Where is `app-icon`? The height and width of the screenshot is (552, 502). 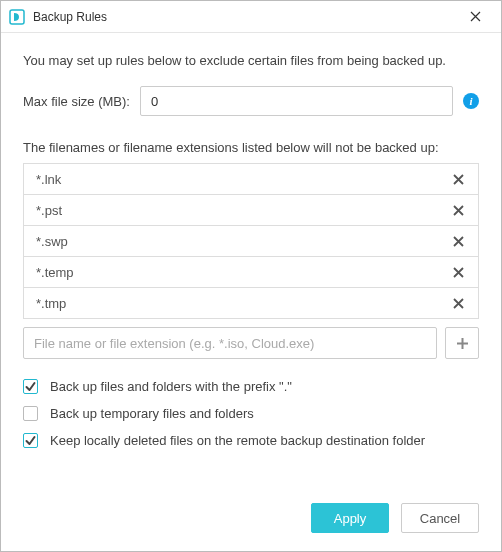
app-icon is located at coordinates (17, 17).